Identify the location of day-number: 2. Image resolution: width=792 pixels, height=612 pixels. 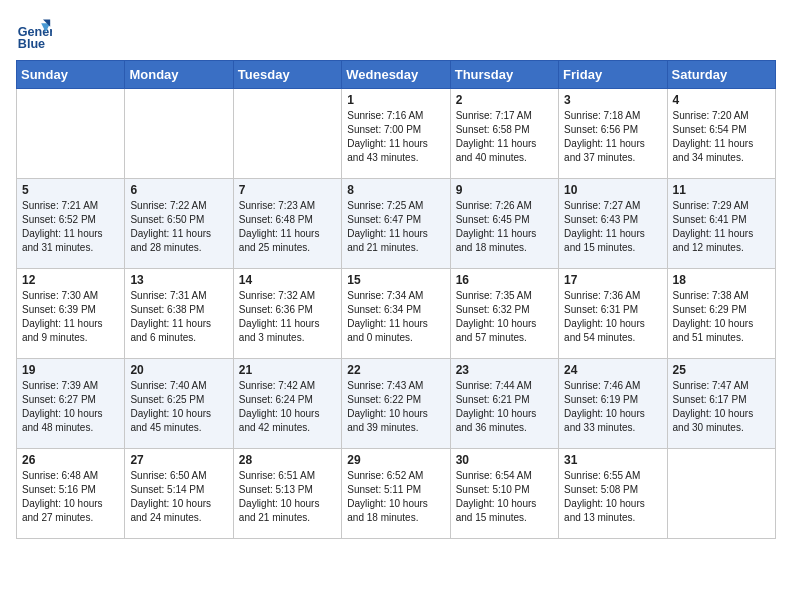
(504, 100).